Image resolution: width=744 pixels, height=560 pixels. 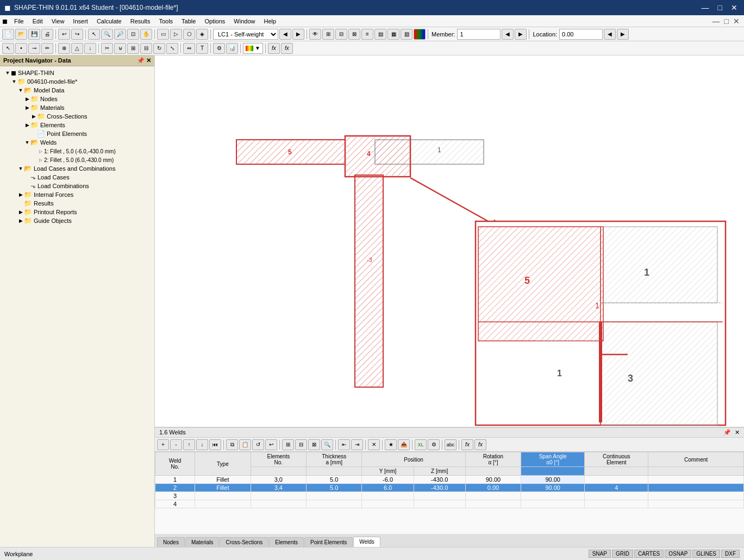 What do you see at coordinates (278, 460) in the screenshot?
I see `col-header-c: ElementsNo.` at bounding box center [278, 460].